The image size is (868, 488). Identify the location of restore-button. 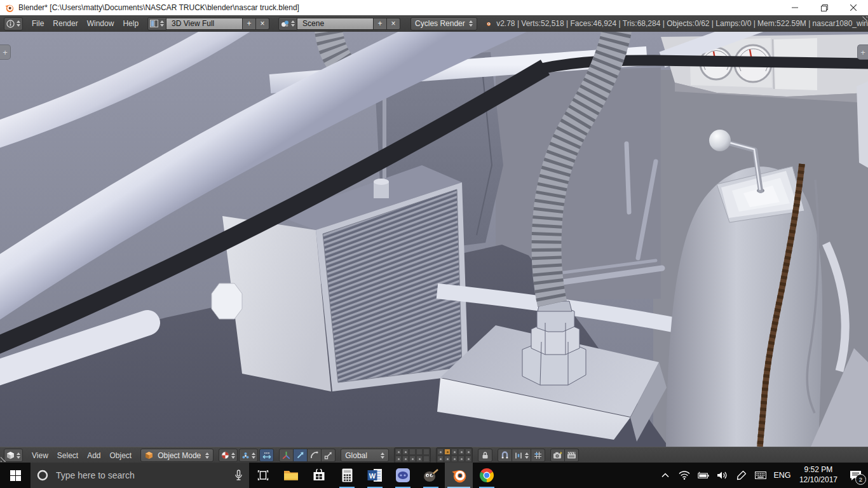
(824, 8).